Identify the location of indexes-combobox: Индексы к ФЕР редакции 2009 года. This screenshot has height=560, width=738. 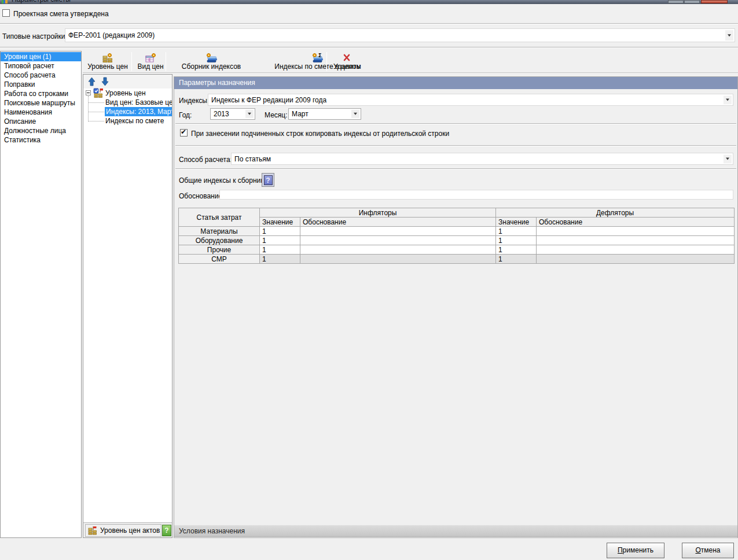
(471, 100).